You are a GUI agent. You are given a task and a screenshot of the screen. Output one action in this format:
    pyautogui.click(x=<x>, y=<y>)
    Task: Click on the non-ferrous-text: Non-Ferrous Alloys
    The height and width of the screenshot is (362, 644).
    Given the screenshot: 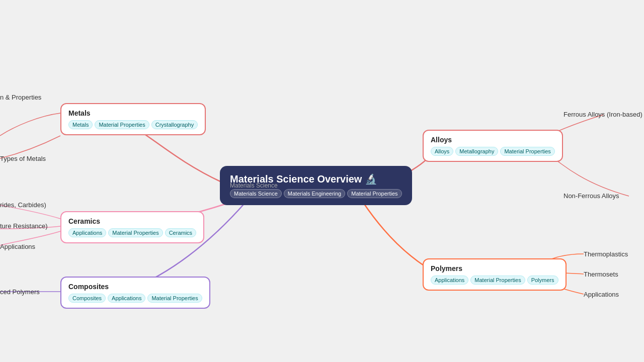 What is the action you would take?
    pyautogui.click(x=592, y=196)
    